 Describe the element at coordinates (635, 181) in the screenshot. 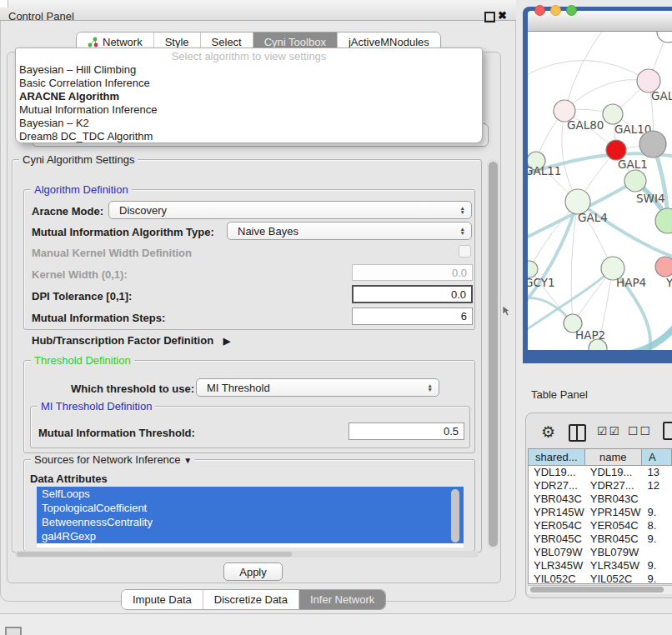

I see `network-node-swi4` at that location.